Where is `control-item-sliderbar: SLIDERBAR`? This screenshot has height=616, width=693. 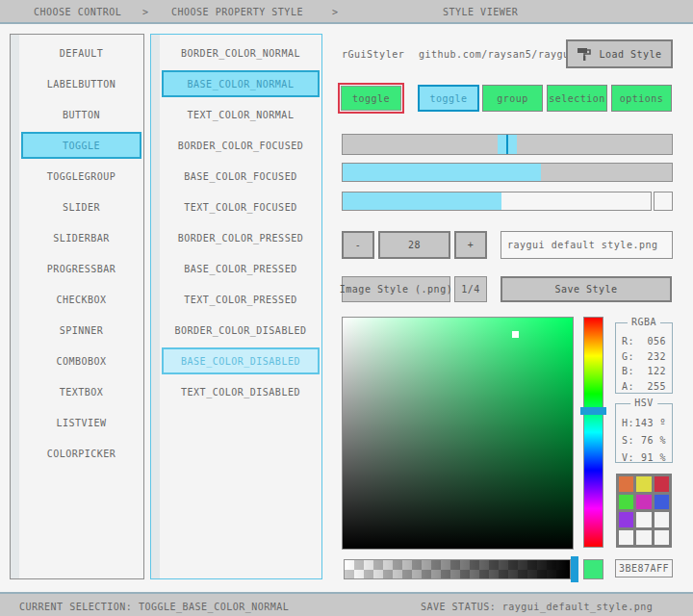
control-item-sliderbar: SLIDERBAR is located at coordinates (81, 238).